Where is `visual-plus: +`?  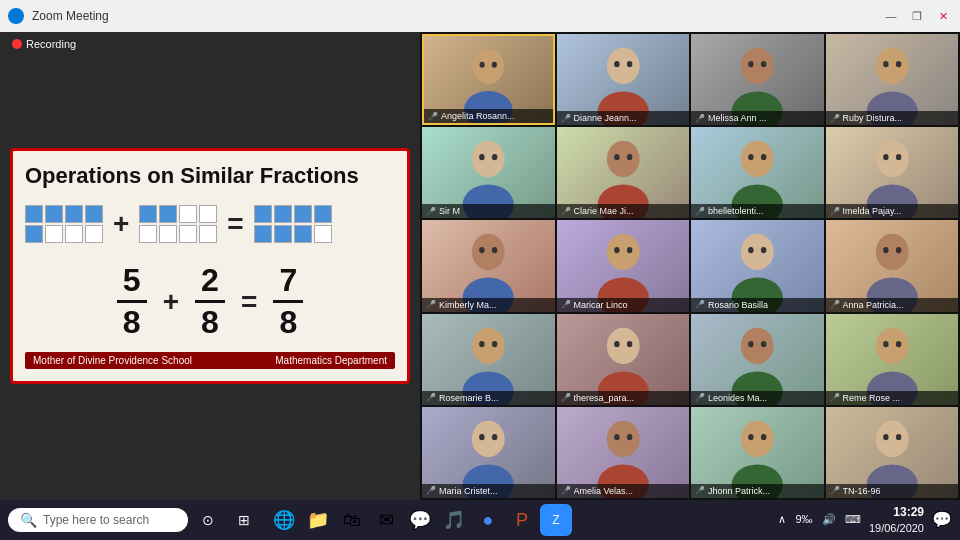
visual-plus: + is located at coordinates (121, 224).